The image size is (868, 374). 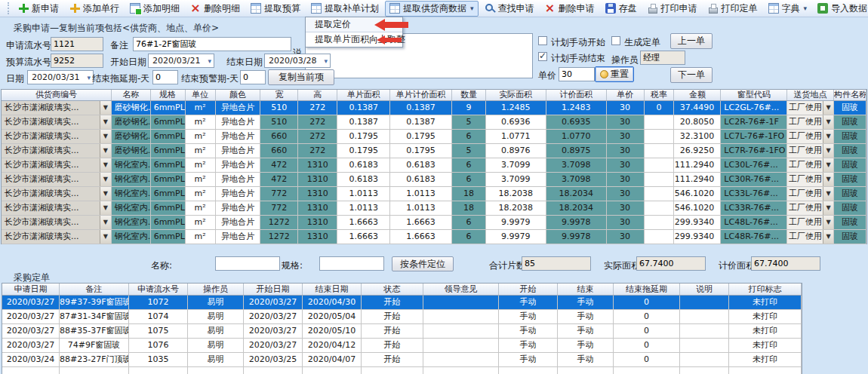 I want to click on column-header-开始日期: 开始日期, so click(x=273, y=290).